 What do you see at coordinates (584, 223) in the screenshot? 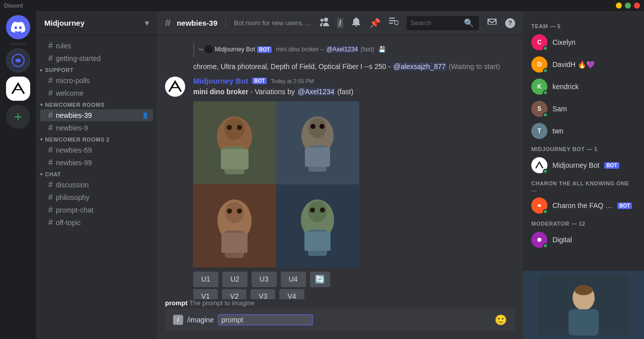
I see `moderator-section-title: MODERATOR — 12` at bounding box center [584, 223].